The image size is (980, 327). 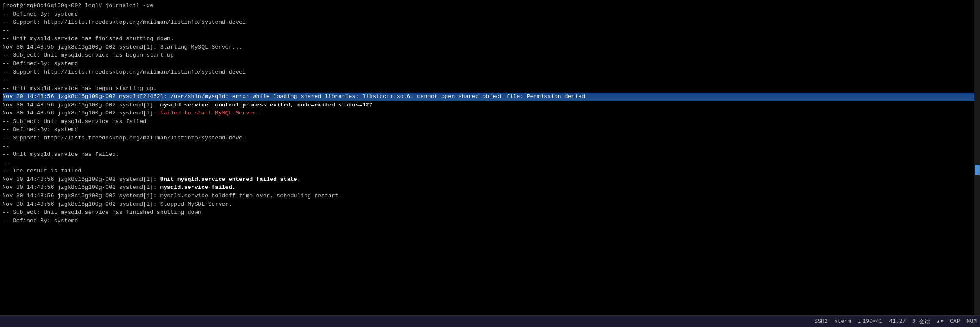 I want to click on terminal-line: -- Unit mysqld.service has begun startin…, so click(x=490, y=89).